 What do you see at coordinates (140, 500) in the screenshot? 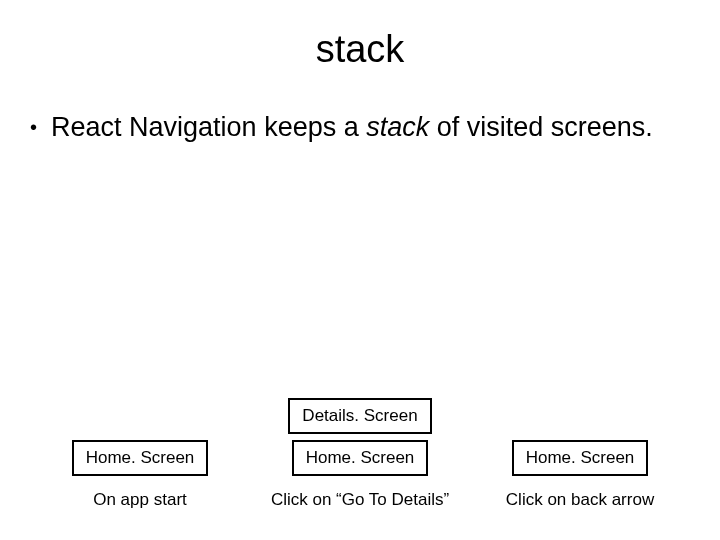
I see `caption: On app start` at bounding box center [140, 500].